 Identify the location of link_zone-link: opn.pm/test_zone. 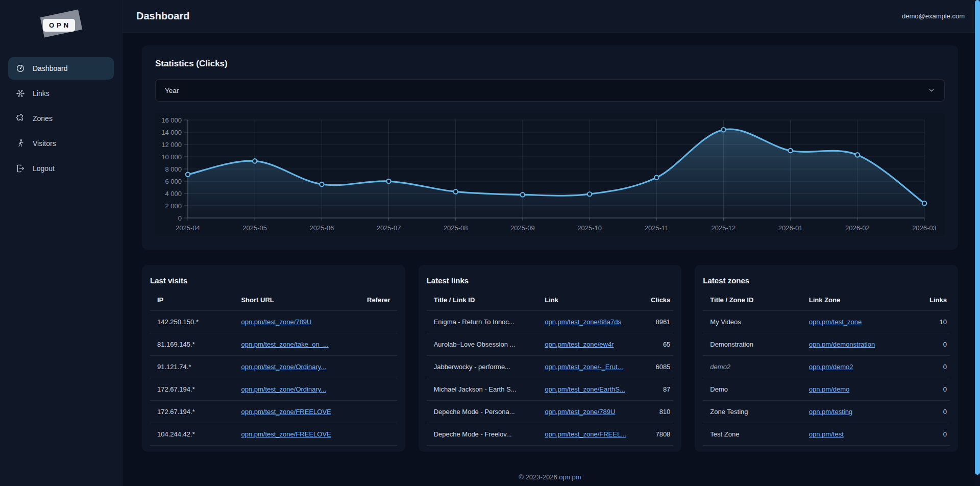
(835, 322).